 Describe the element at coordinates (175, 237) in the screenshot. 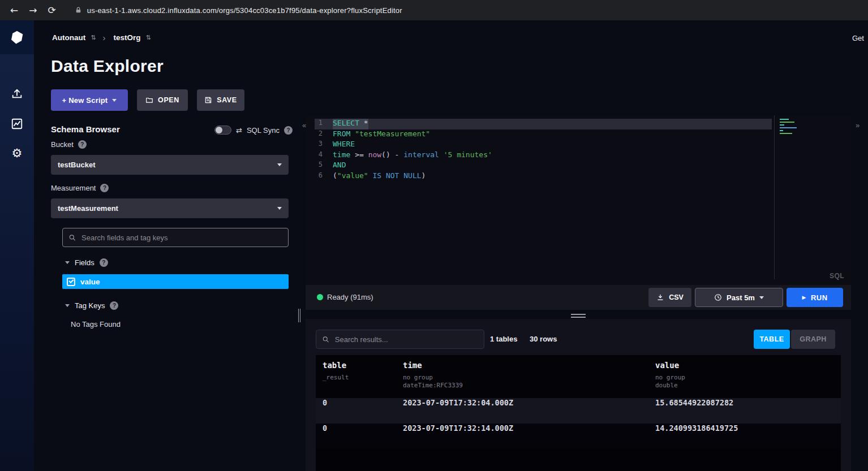

I see `schema-search` at that location.